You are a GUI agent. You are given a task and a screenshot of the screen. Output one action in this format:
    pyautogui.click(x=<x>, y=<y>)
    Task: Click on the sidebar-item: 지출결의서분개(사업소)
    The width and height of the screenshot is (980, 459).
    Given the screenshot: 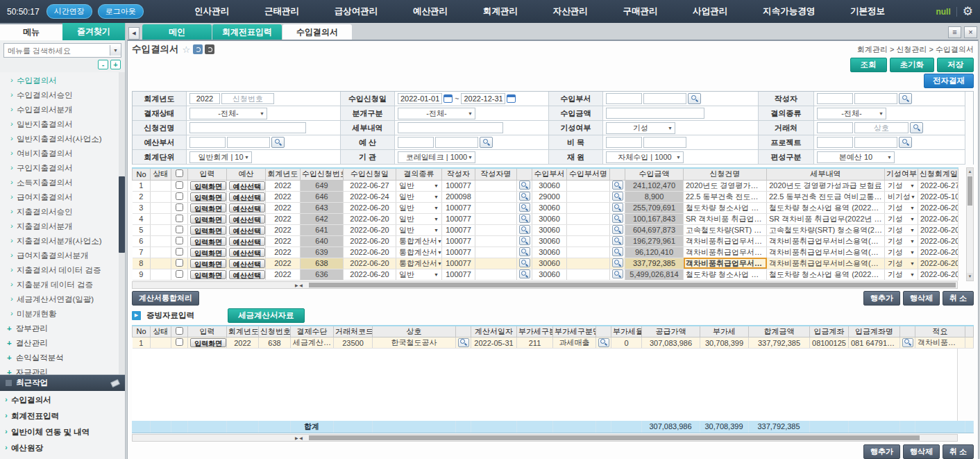 What is the action you would take?
    pyautogui.click(x=62, y=242)
    